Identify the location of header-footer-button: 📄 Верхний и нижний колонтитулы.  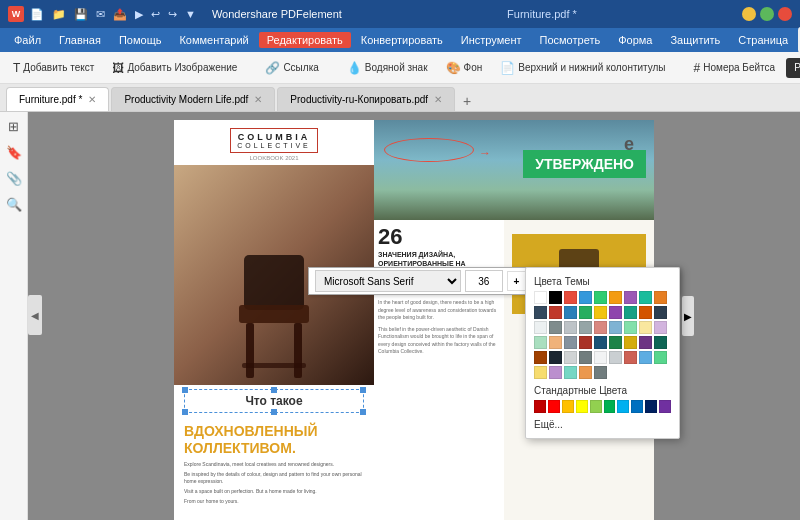
(582, 68).